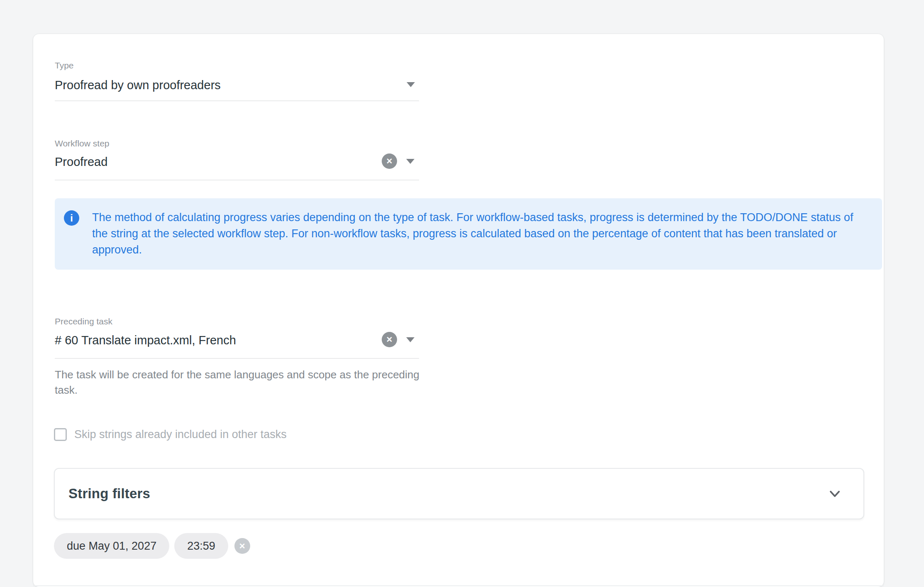  I want to click on type-label: Type, so click(64, 66).